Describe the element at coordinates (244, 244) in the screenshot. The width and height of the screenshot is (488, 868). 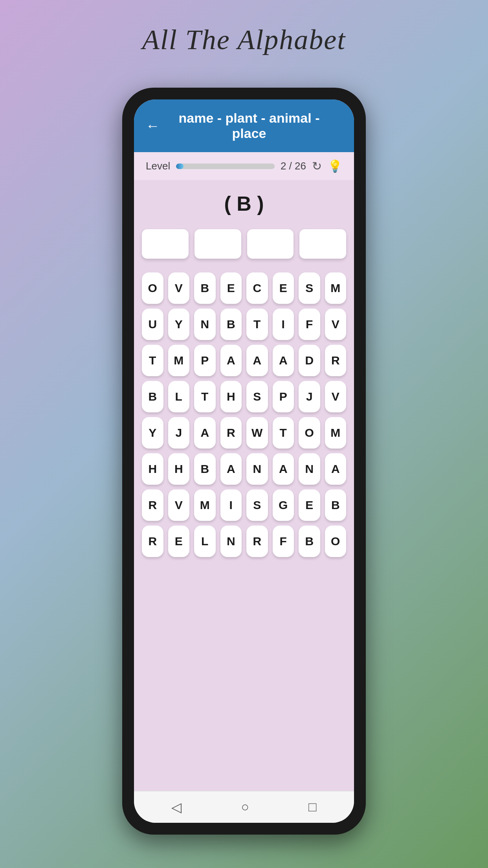
I see `answer-boxes` at that location.